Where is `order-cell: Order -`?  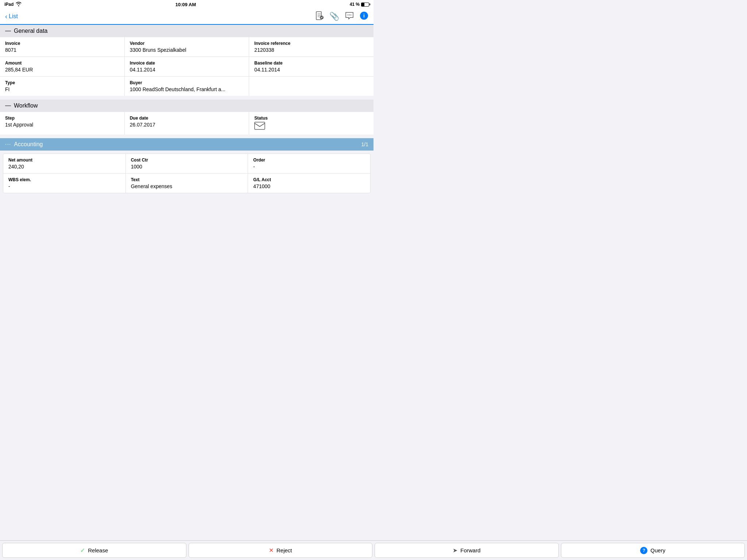 order-cell: Order - is located at coordinates (309, 163).